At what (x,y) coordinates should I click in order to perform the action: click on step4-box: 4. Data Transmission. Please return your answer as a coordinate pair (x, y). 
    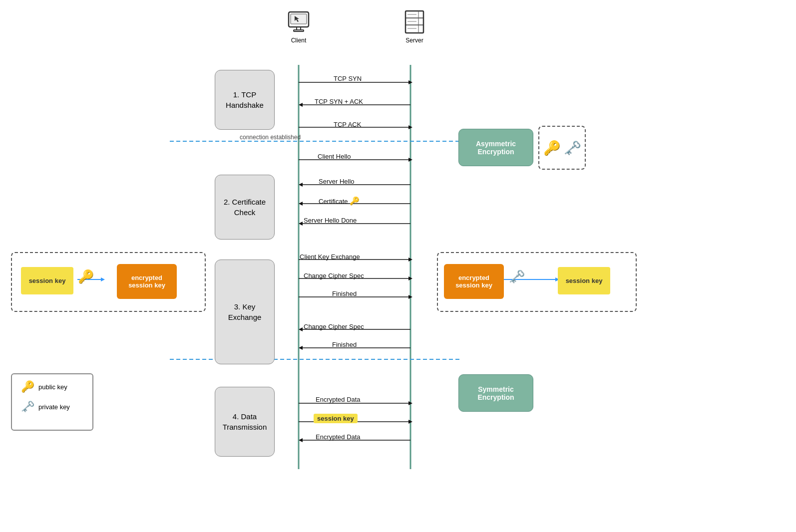
    Looking at the image, I should click on (245, 422).